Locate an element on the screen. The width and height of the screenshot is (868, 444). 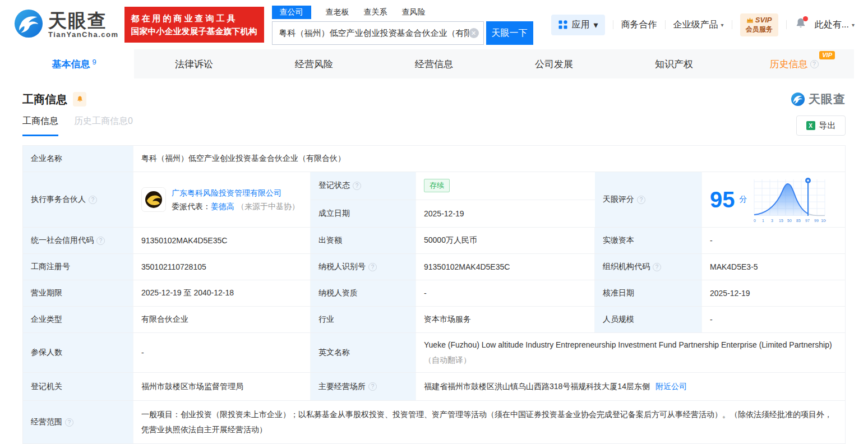
search-tab-boss: 查老板 is located at coordinates (338, 12).